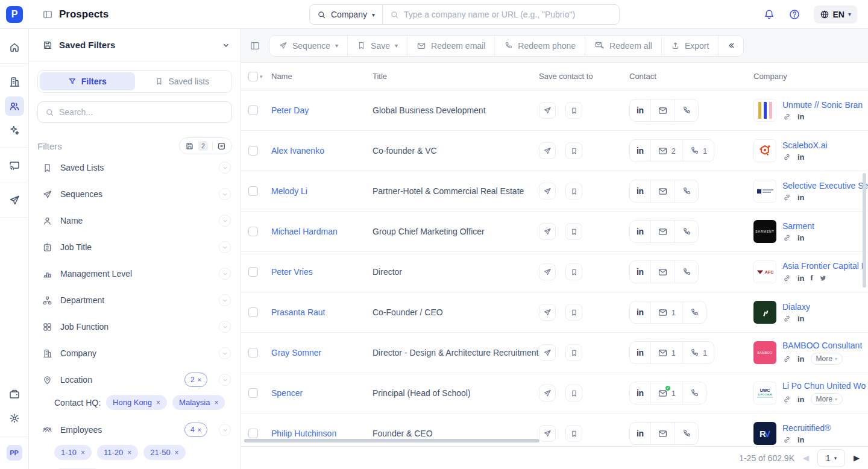 Image resolution: width=868 pixels, height=469 pixels. What do you see at coordinates (794, 14) in the screenshot?
I see `help-icon` at bounding box center [794, 14].